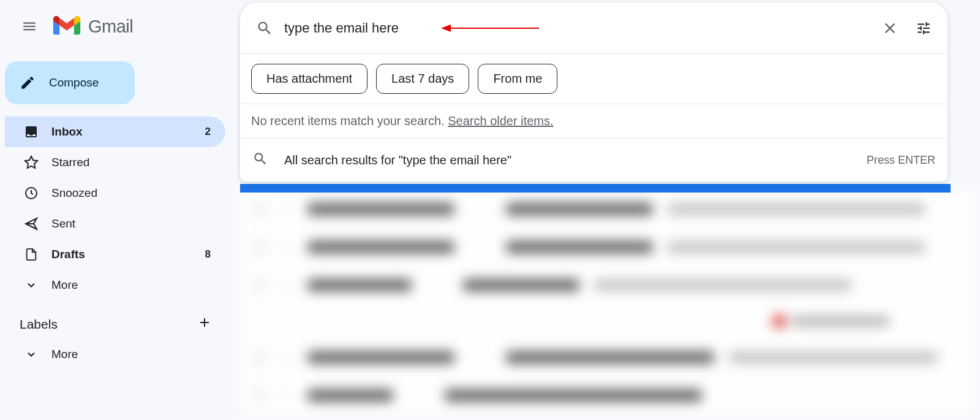  I want to click on file-icon, so click(31, 254).